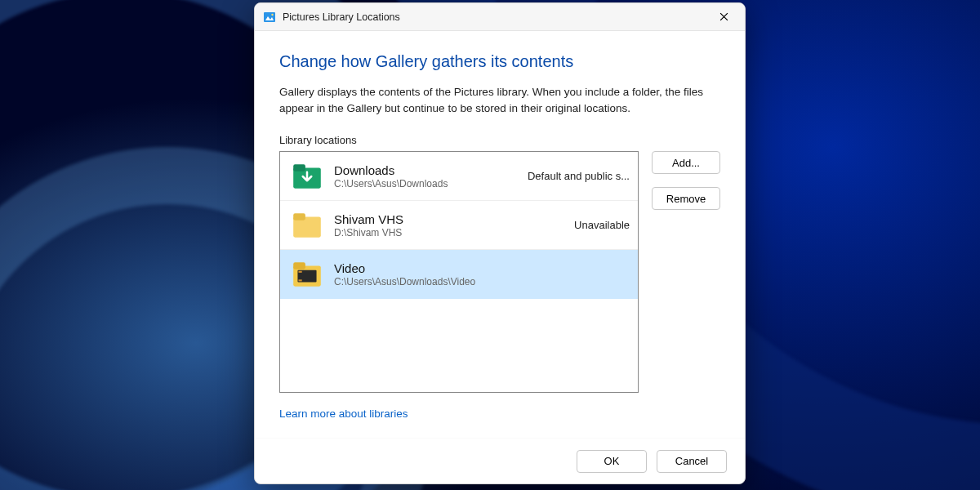 This screenshot has width=980, height=490. What do you see at coordinates (459, 274) in the screenshot?
I see `location-row: VideoC:\Users\Asus\Downloads\Video` at bounding box center [459, 274].